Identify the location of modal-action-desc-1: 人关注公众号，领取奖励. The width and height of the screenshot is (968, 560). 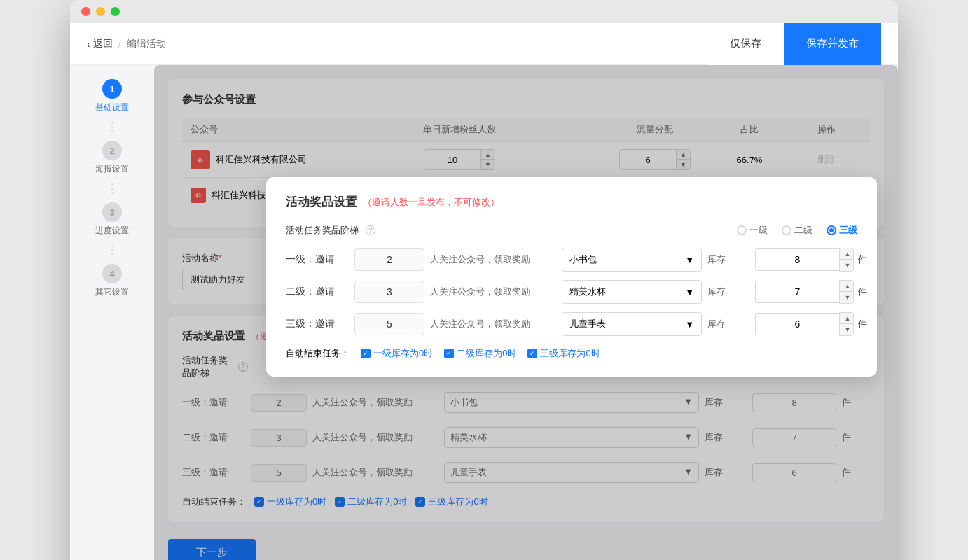
(493, 260).